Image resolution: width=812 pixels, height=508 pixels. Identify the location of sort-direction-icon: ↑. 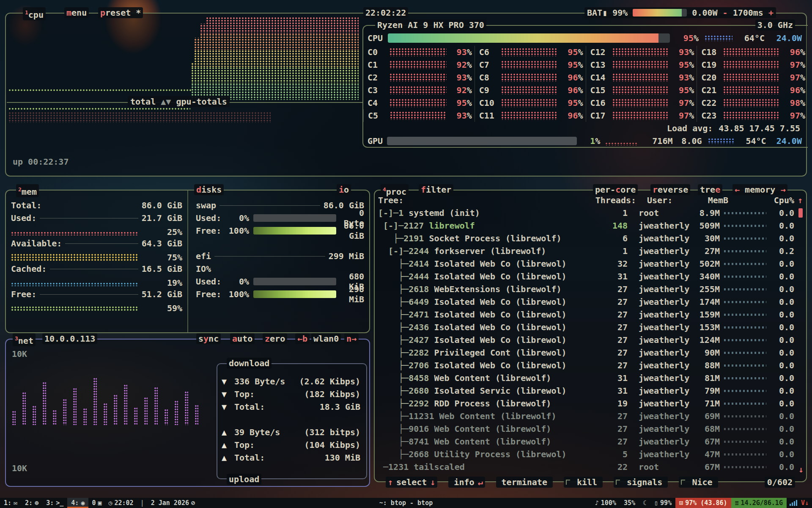
(798, 200).